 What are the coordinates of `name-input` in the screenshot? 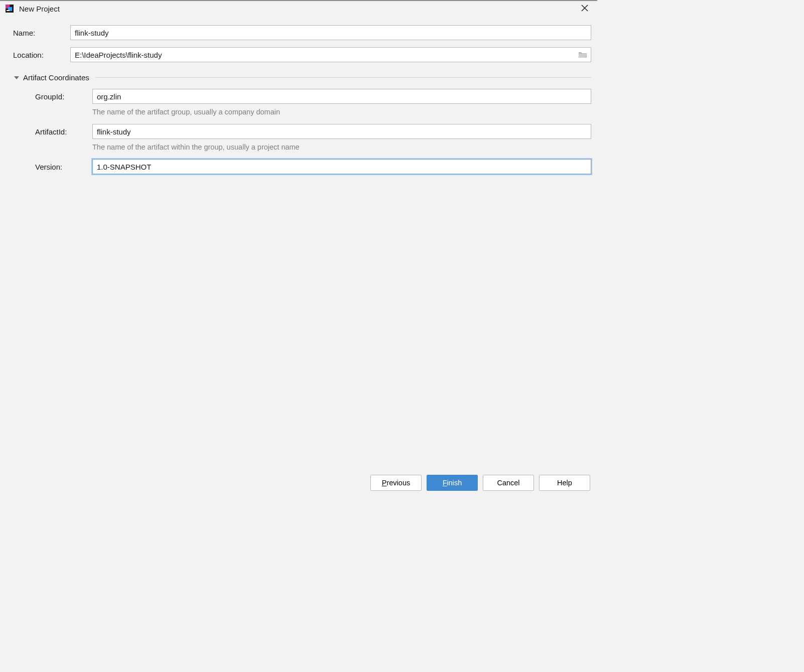 It's located at (331, 33).